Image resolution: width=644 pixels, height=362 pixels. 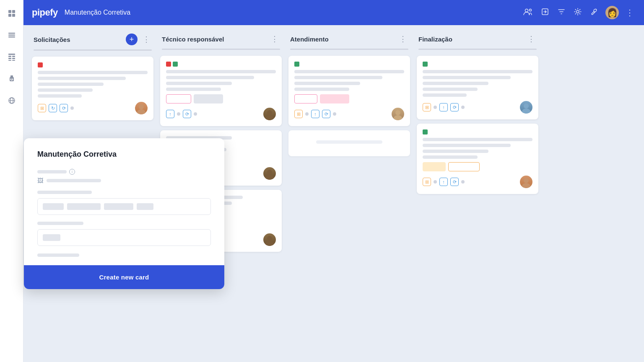 I want to click on tag-green, so click(x=425, y=64).